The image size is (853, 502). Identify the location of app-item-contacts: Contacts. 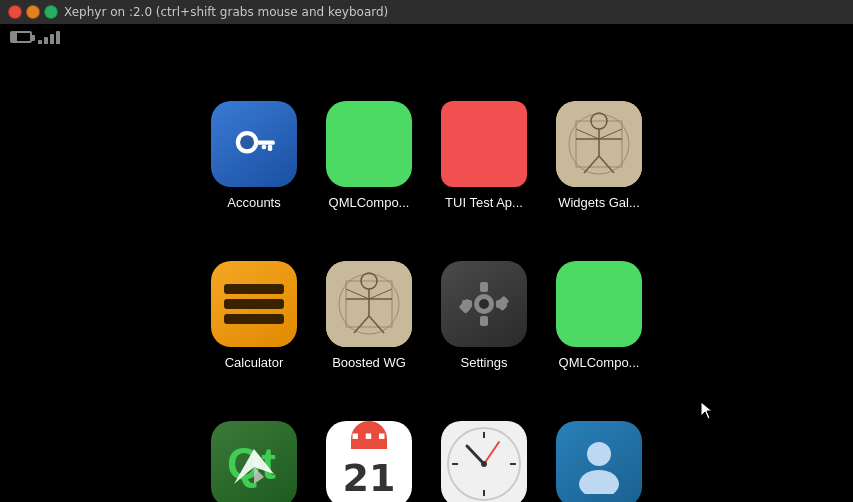
(600, 441).